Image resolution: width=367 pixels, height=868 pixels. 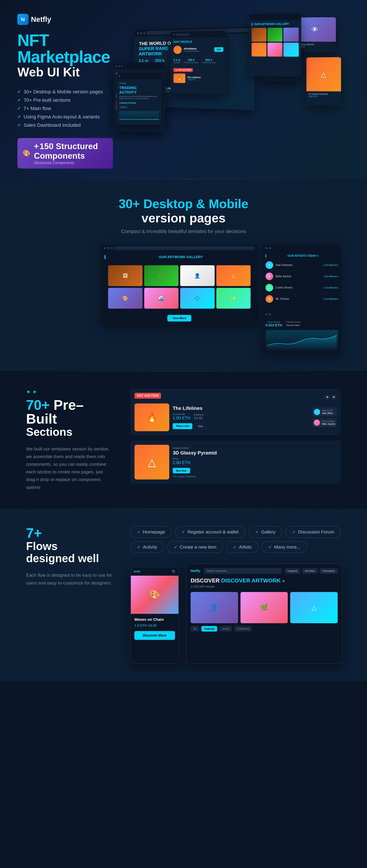 I want to click on desktop-section-sub: Compact & incredibly beautiful temlates …, so click(x=184, y=231).